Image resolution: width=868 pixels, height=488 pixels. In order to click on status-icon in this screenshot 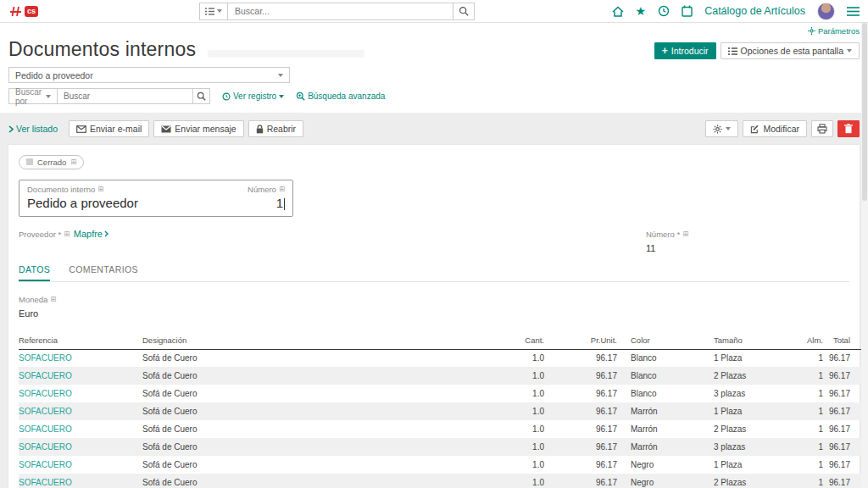, I will do `click(30, 162)`.